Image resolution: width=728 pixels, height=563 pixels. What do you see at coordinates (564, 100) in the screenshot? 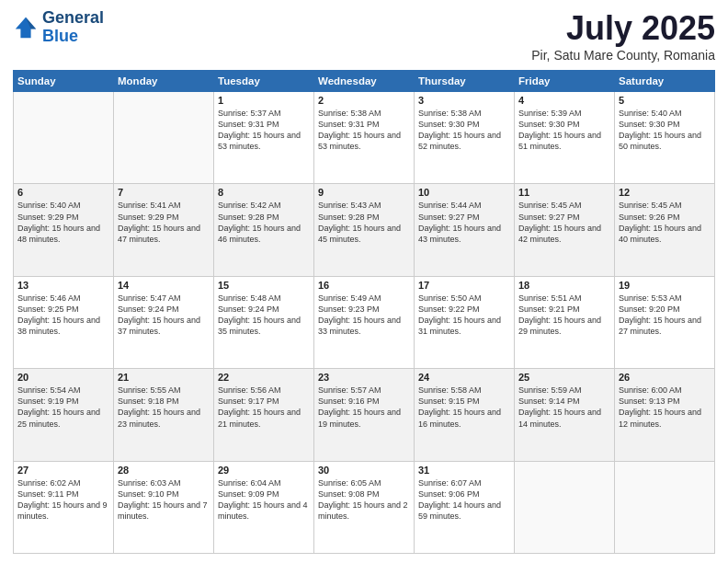
I see `day-number: 4` at bounding box center [564, 100].